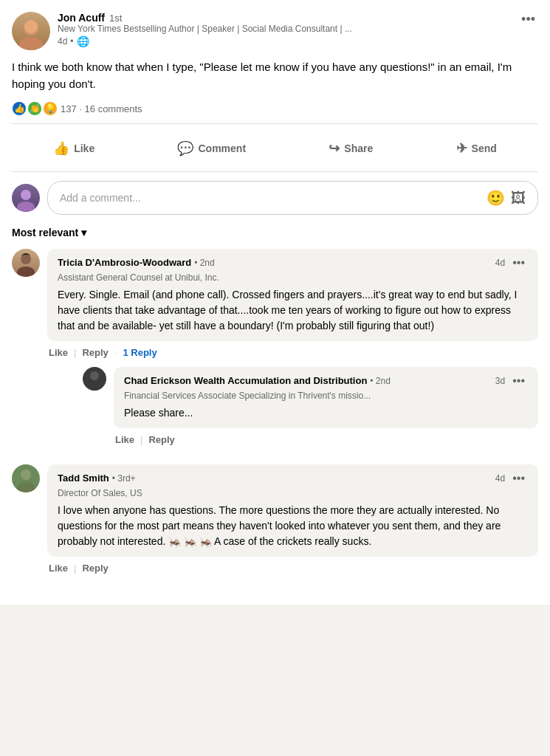 This screenshot has height=756, width=550. I want to click on post-time: 4d, so click(62, 41).